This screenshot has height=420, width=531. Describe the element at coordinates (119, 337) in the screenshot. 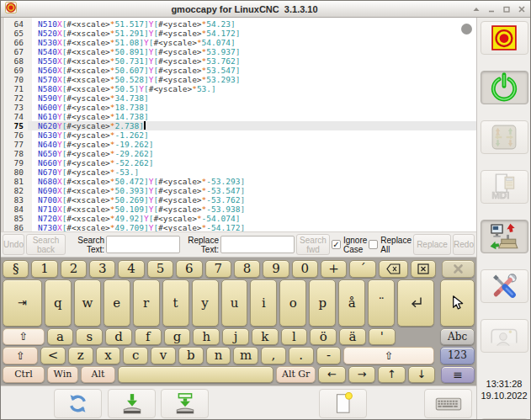

I see `key-d: d` at that location.